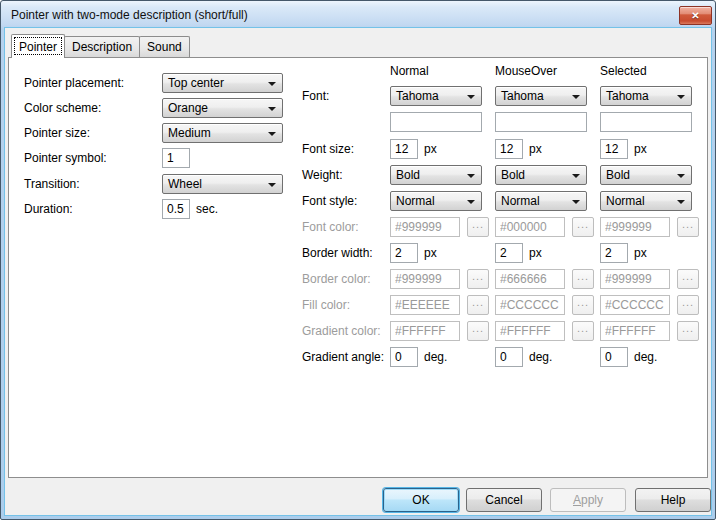  I want to click on font-style-mouseover-select-value: Normal, so click(520, 201).